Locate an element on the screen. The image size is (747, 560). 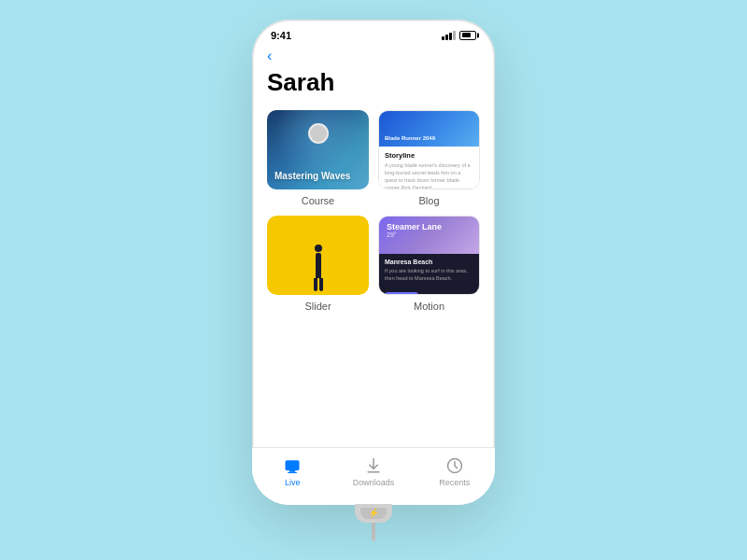
tab-downloads: Downloads is located at coordinates (374, 471).